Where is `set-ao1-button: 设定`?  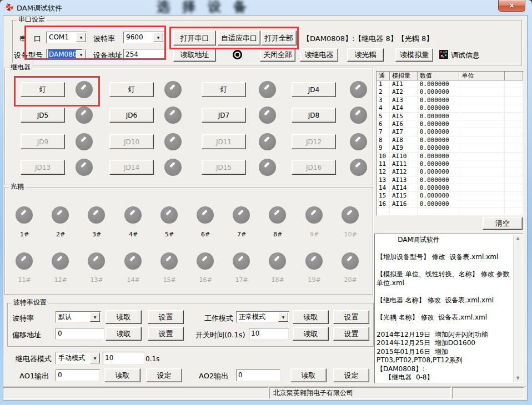 set-ao1-button: 设定 is located at coordinates (164, 375).